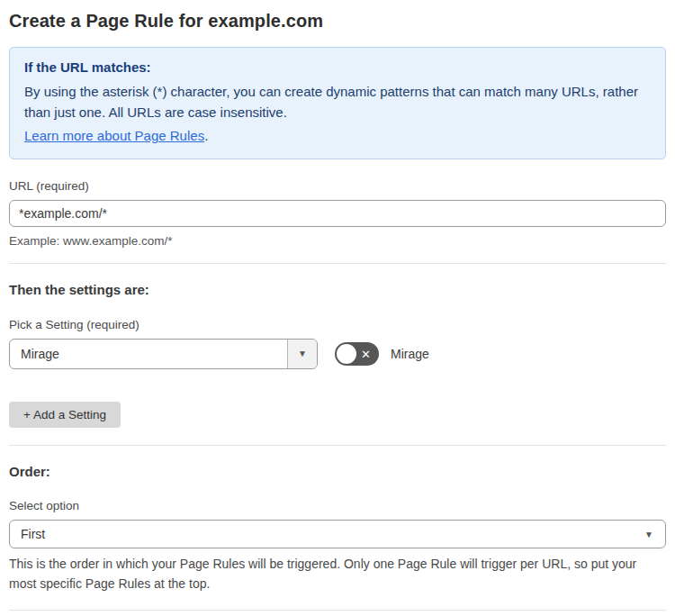 This screenshot has width=675, height=616. I want to click on page-title: Create a Page Rule for example.com, so click(338, 22).